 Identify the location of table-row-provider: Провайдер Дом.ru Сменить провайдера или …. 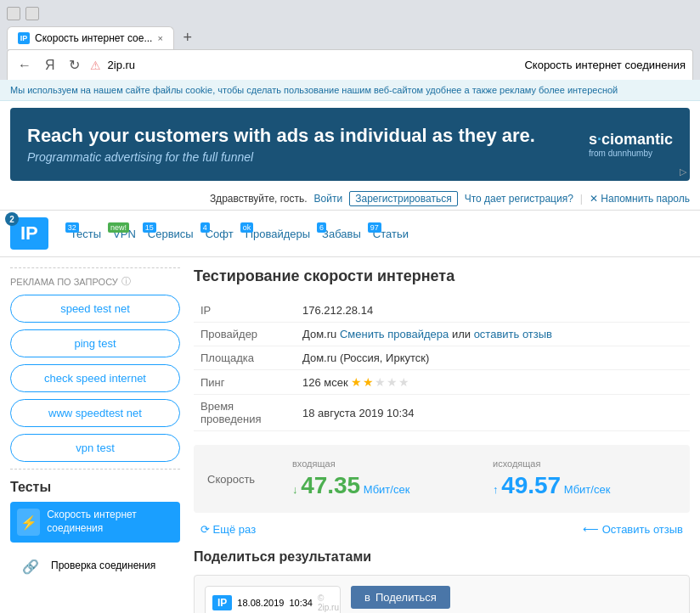
(442, 335).